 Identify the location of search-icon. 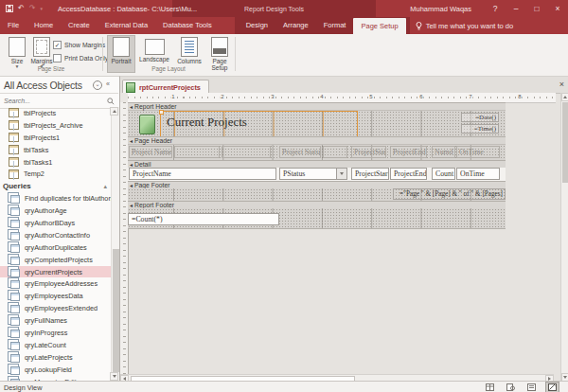
(111, 101).